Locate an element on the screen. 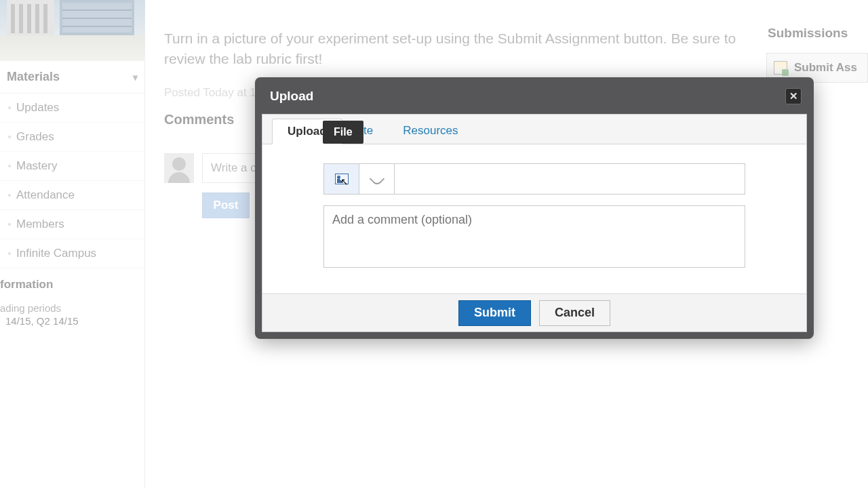 The width and height of the screenshot is (868, 488). link-icon is located at coordinates (377, 179).